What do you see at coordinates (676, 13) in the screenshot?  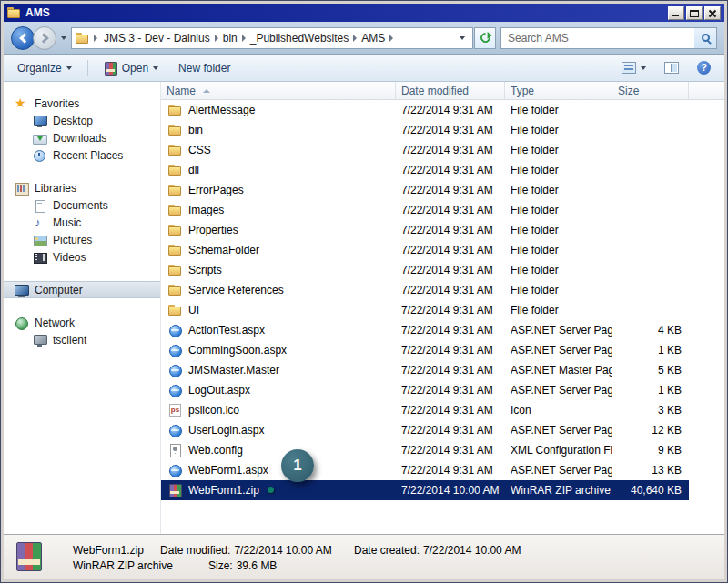 I see `minimize-button` at bounding box center [676, 13].